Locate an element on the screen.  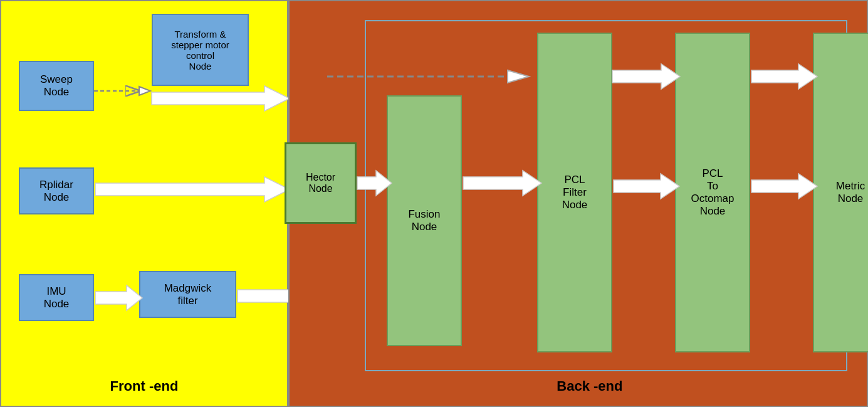
madgwick-node: Madgwick filter is located at coordinates (188, 295).